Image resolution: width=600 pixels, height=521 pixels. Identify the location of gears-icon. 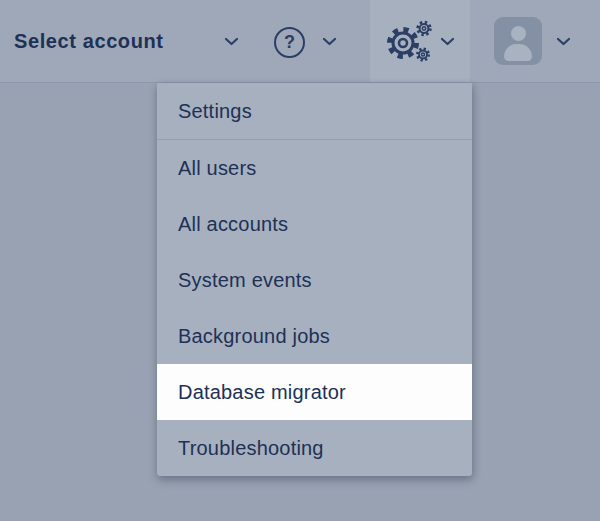
(408, 41).